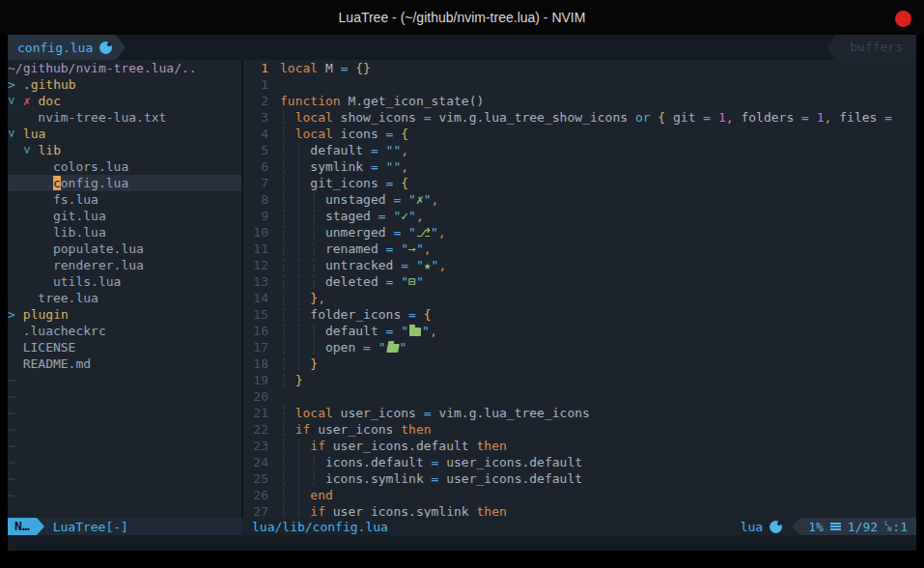  Describe the element at coordinates (125, 249) in the screenshot. I see `tree-item-populate-lua: populate.lua` at that location.